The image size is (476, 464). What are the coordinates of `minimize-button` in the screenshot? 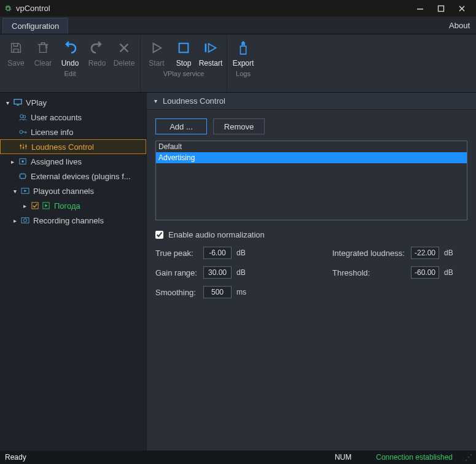 It's located at (420, 9).